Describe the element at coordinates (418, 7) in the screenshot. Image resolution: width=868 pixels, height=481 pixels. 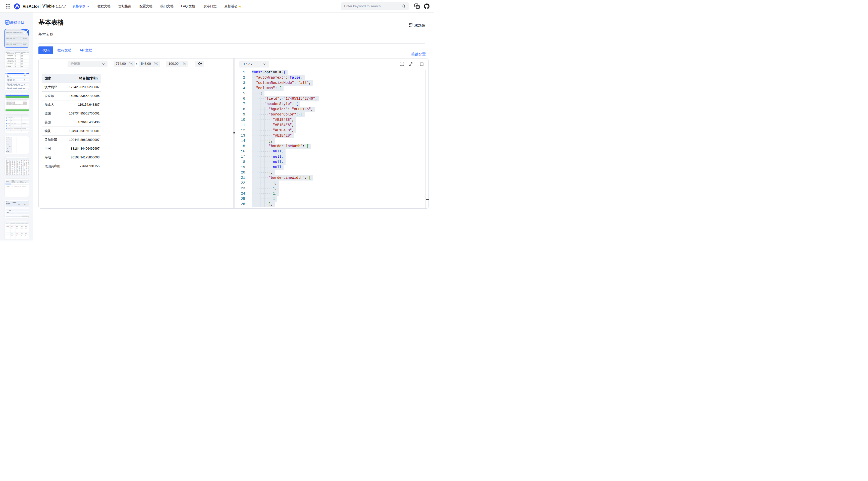
I see `svg-text: 文` at that location.